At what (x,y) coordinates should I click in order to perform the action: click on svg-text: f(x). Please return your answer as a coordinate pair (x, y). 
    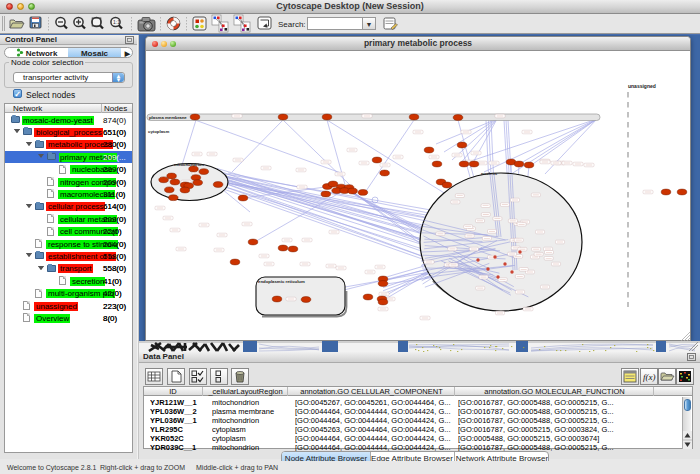
    Looking at the image, I should click on (650, 377).